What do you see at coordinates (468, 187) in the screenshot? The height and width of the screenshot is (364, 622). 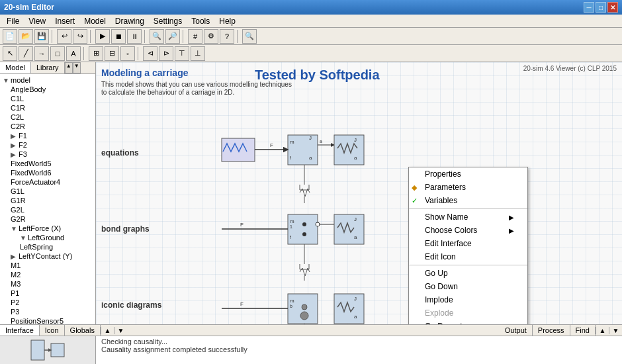 I see `ctx-parameters: ◆ Parameters` at bounding box center [468, 187].